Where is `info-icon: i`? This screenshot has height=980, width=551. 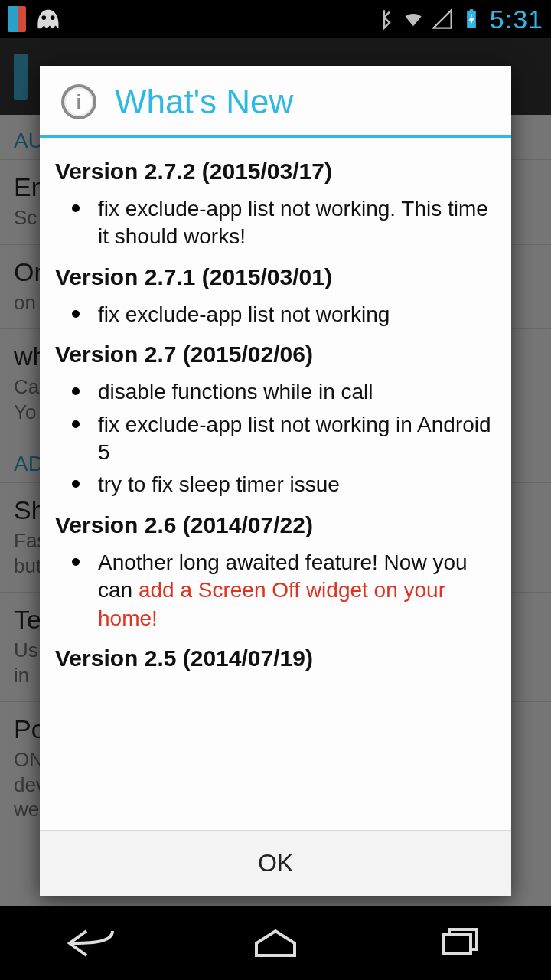 info-icon: i is located at coordinates (79, 102).